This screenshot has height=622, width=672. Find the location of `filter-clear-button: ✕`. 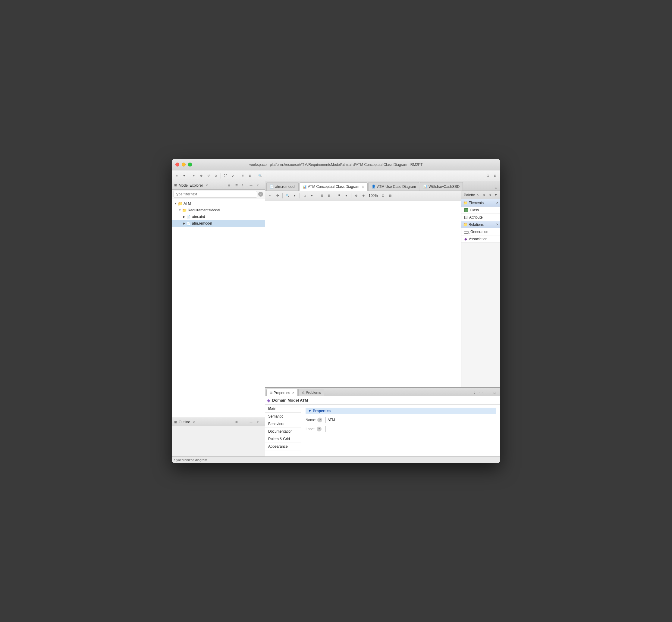

filter-clear-button: ✕ is located at coordinates (261, 194).